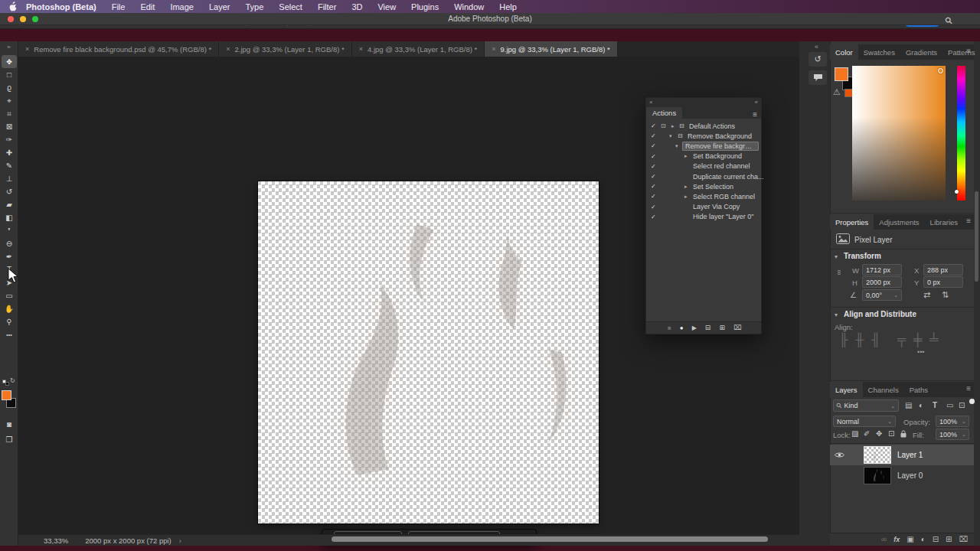 This screenshot has height=551, width=980. I want to click on layer-name: Layer 0, so click(910, 476).